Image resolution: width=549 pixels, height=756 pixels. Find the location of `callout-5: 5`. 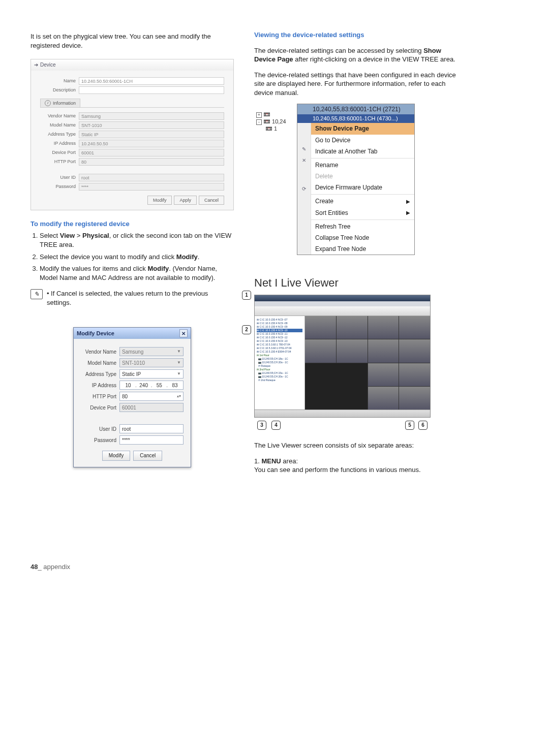

callout-5: 5 is located at coordinates (410, 425).